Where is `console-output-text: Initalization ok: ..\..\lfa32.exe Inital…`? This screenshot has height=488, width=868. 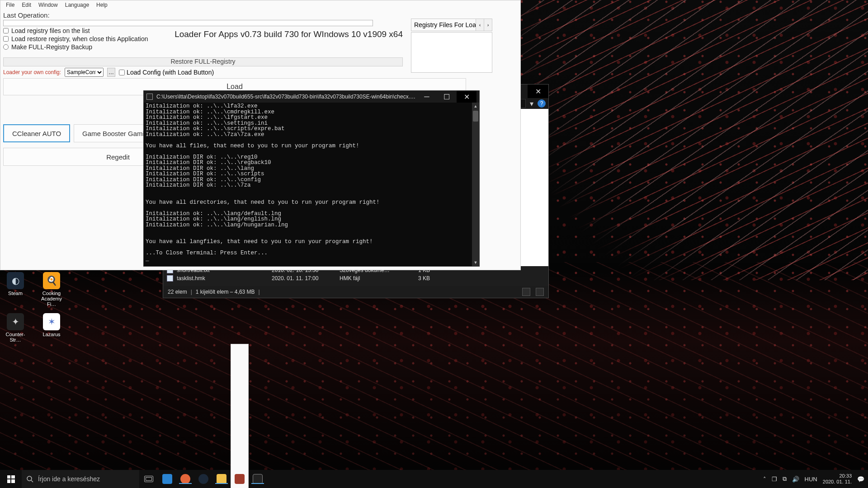 console-output-text: Initalization ok: ..\..\lfa32.exe Inital… is located at coordinates (311, 183).